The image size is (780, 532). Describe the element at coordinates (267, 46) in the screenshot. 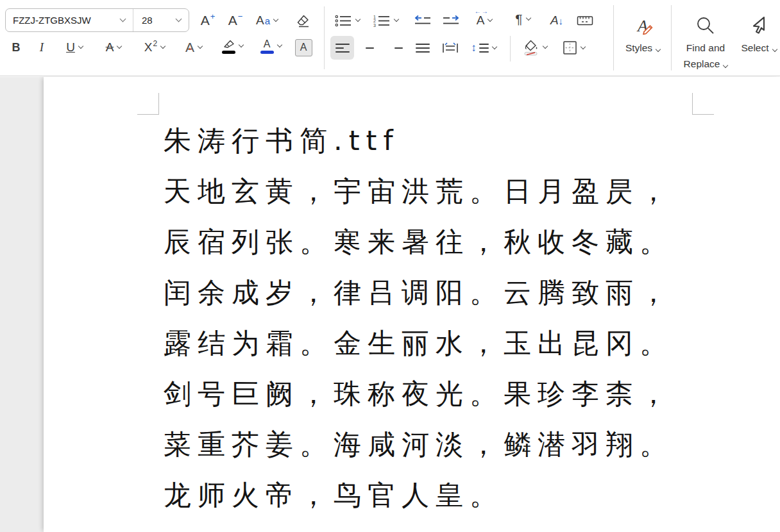

I see `font-color-icon: A` at that location.